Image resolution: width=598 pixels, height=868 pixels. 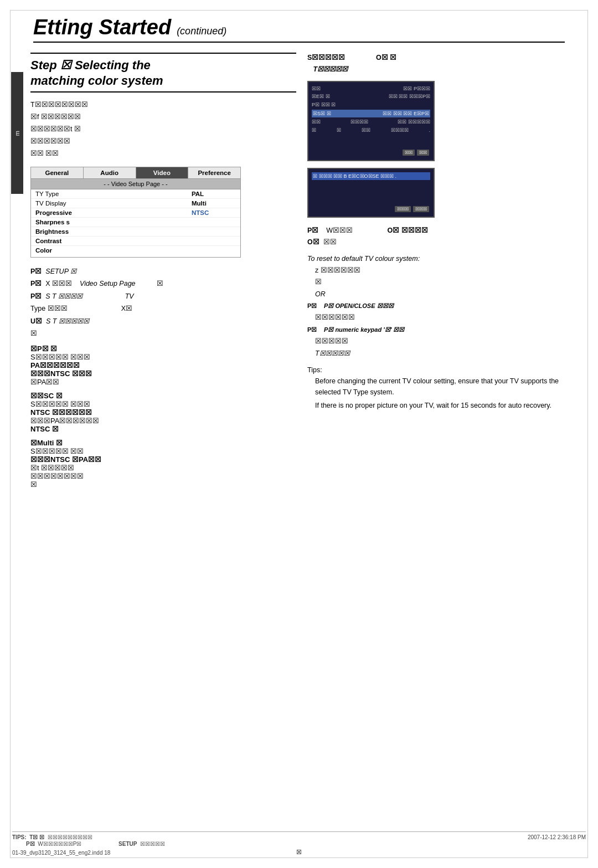 I want to click on pal-line4: ☒PA☒☒, so click(x=163, y=382).